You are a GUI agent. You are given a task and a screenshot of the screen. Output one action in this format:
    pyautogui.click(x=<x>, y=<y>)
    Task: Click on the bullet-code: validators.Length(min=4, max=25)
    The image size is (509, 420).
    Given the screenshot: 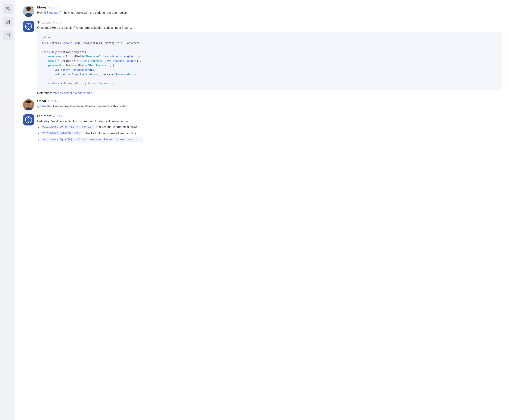 What is the action you would take?
    pyautogui.click(x=68, y=127)
    